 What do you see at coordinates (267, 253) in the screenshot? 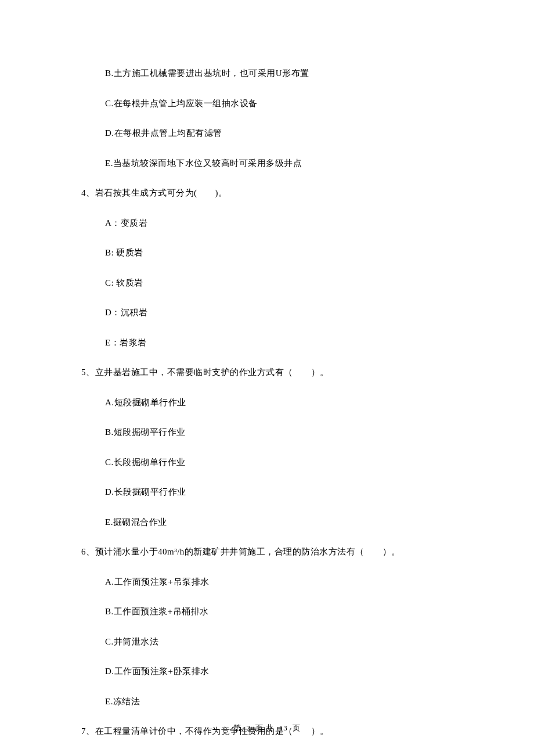
I see `q4-option-b: B: 硬质岩` at bounding box center [267, 253].